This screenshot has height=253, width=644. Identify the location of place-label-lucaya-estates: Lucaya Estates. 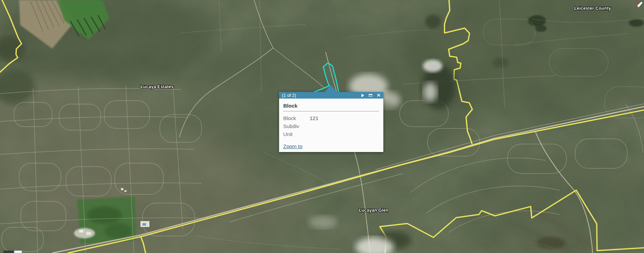
(157, 87).